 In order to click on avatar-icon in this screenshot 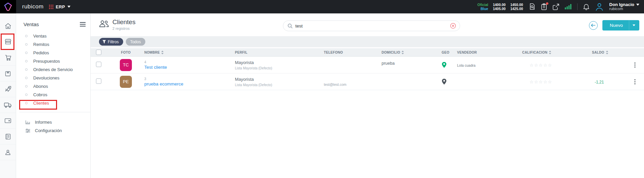, I will do `click(599, 7)`.